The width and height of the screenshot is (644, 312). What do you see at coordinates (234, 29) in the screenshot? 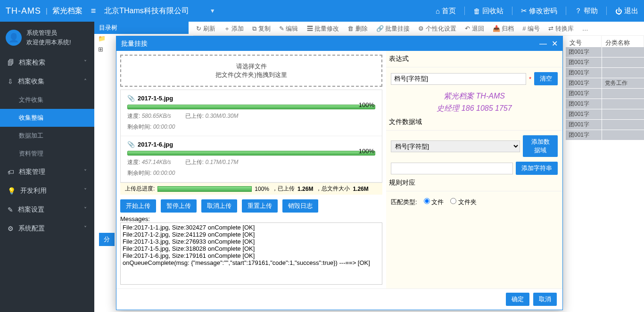
I see `toolbar-添加: ＋ 添加` at bounding box center [234, 29].